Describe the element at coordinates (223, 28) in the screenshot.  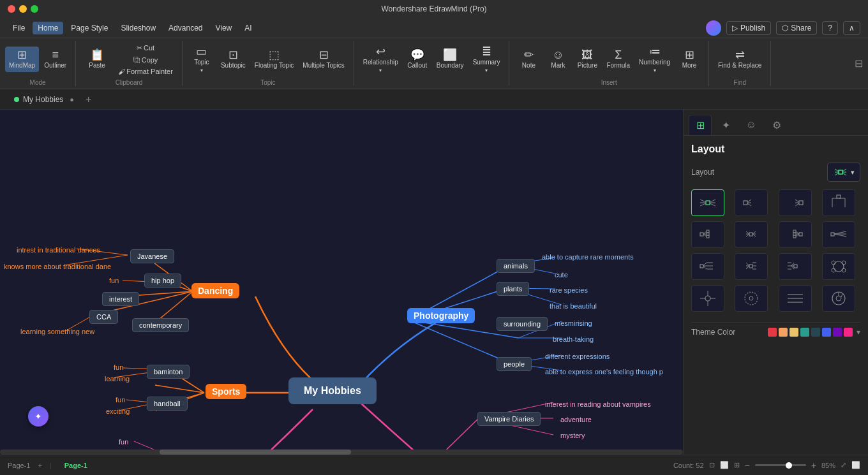
I see `menu-view: View` at that location.